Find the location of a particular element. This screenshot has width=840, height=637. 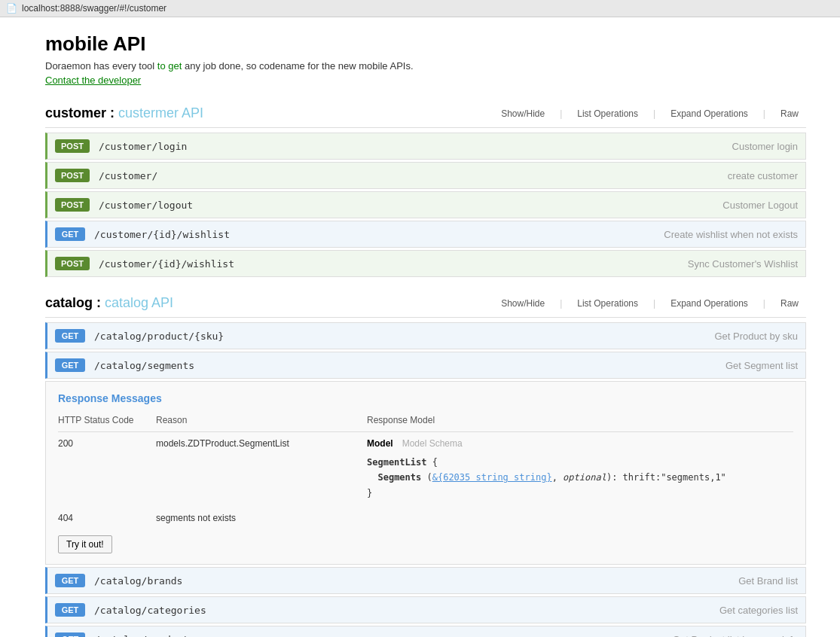

operation-post-login: POST /customer/login Customer login is located at coordinates (426, 146).